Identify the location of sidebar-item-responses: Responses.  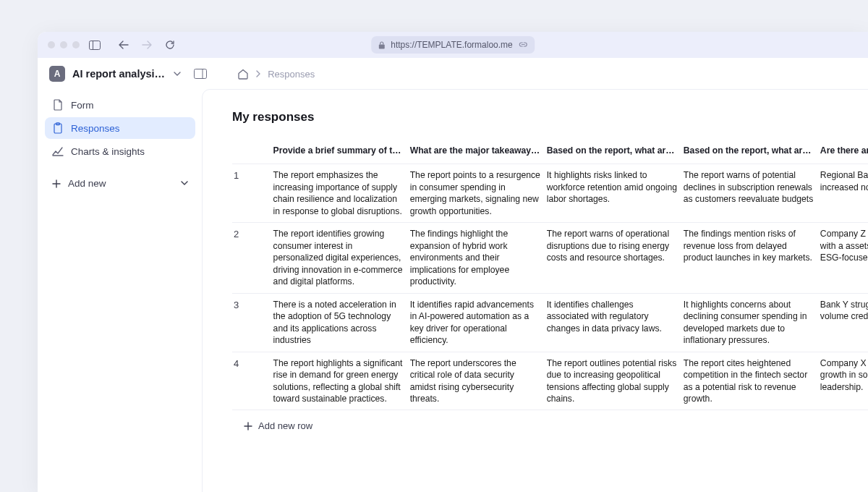
(120, 128).